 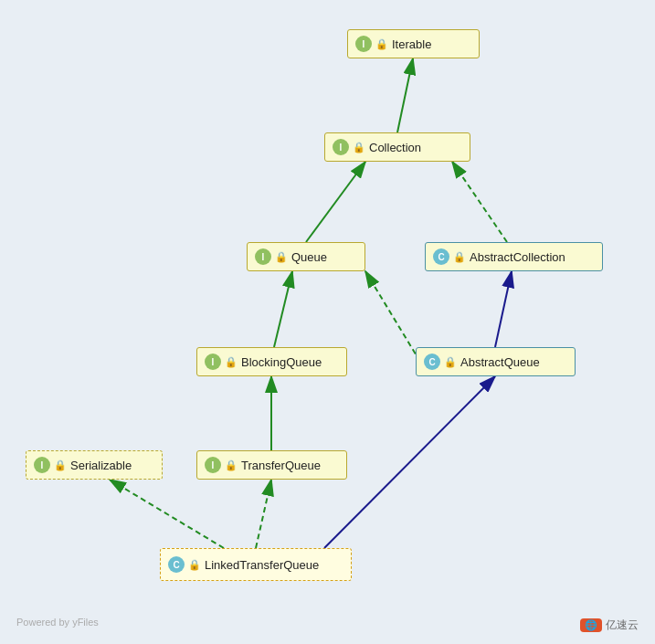 What do you see at coordinates (382, 44) in the screenshot?
I see `lock-iterable: 🔒` at bounding box center [382, 44].